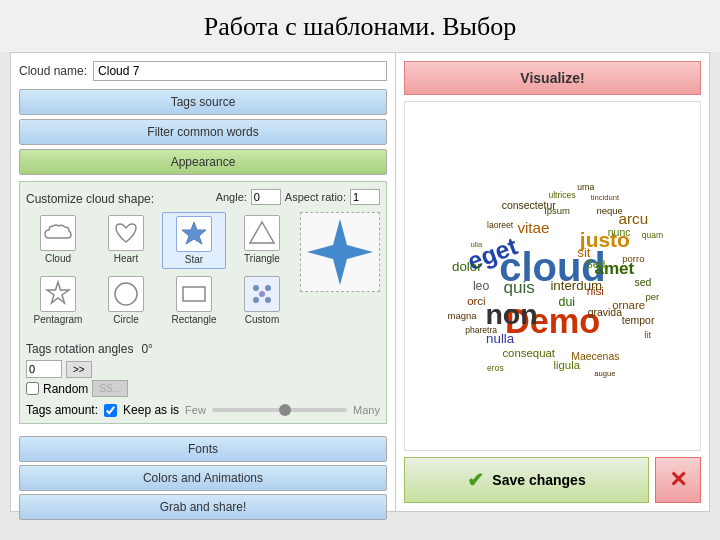 The image size is (720, 540). Describe the element at coordinates (262, 258) in the screenshot. I see `triangle-label: Triangle` at that location.